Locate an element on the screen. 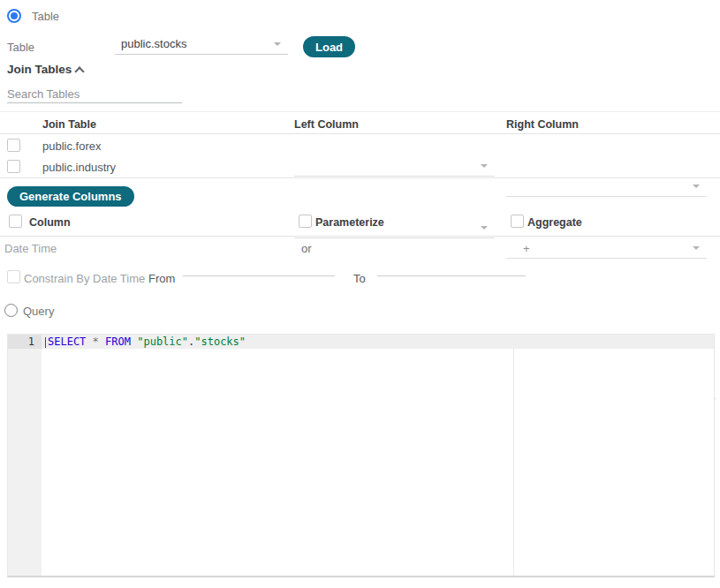 The height and width of the screenshot is (588, 720). aggregate-all-checkbox is located at coordinates (518, 221).